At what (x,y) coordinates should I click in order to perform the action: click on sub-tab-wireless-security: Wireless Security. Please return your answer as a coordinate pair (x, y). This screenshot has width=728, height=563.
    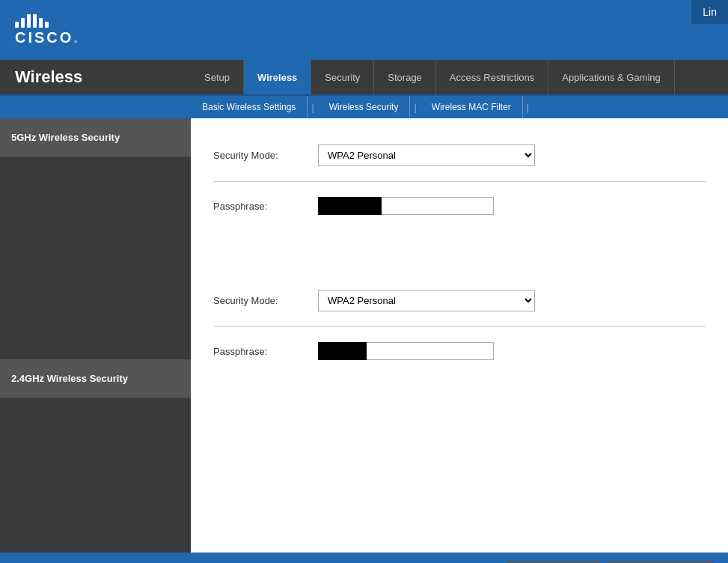
    Looking at the image, I should click on (364, 107).